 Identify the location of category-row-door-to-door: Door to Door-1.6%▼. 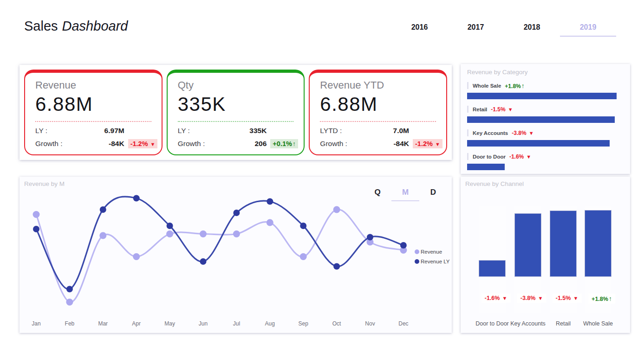
(545, 161).